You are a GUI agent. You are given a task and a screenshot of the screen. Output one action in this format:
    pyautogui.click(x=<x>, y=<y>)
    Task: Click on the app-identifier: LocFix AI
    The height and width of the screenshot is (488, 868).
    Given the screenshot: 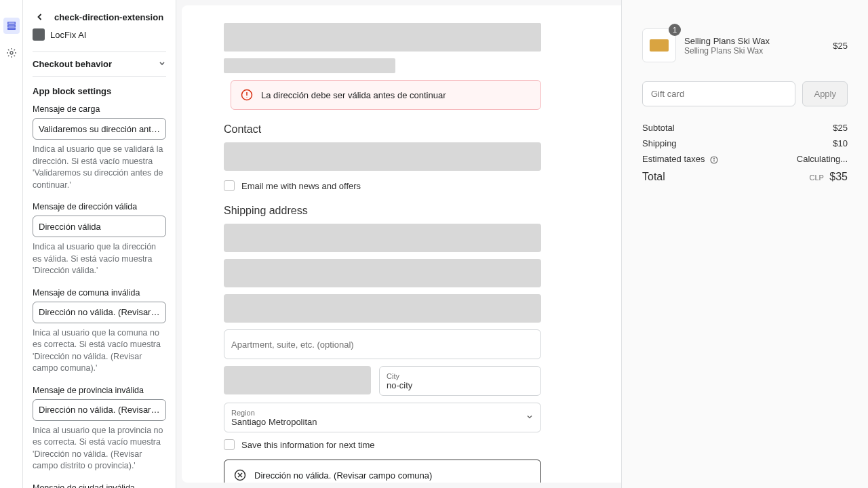 What is the action you would take?
    pyautogui.click(x=99, y=35)
    